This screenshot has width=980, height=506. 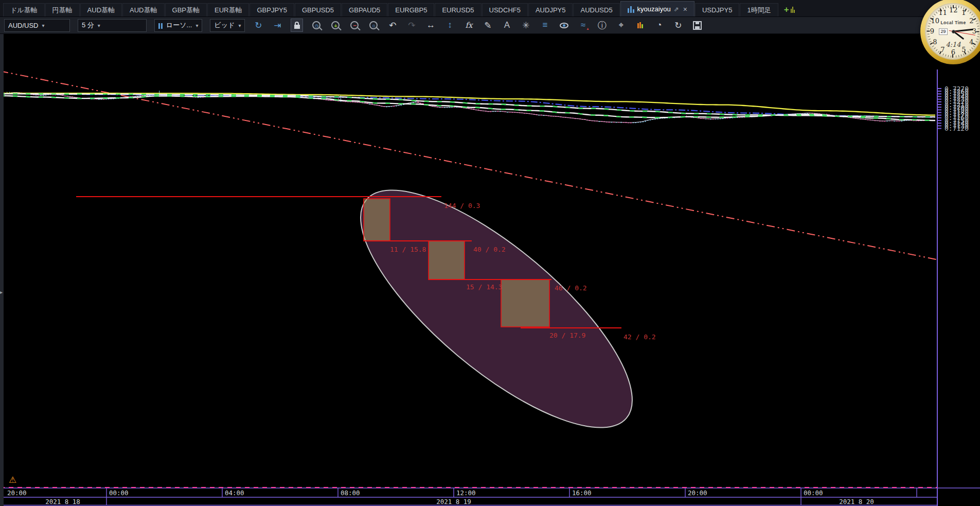 What do you see at coordinates (364, 10) in the screenshot?
I see `tab-GBPAUD5: GBPAUD5` at bounding box center [364, 10].